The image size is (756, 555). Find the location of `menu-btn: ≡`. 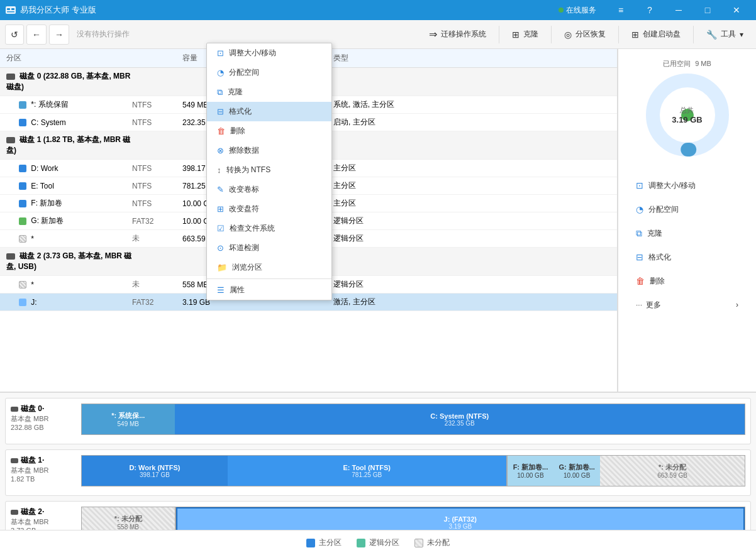

menu-btn: ≡ is located at coordinates (621, 10).